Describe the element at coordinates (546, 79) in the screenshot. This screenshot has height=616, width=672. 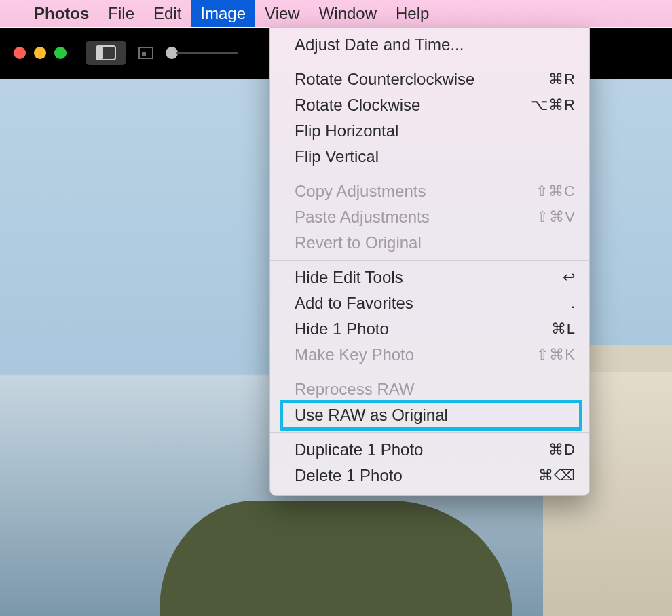
I see `menu-item-shortcut: ⌘R` at that location.